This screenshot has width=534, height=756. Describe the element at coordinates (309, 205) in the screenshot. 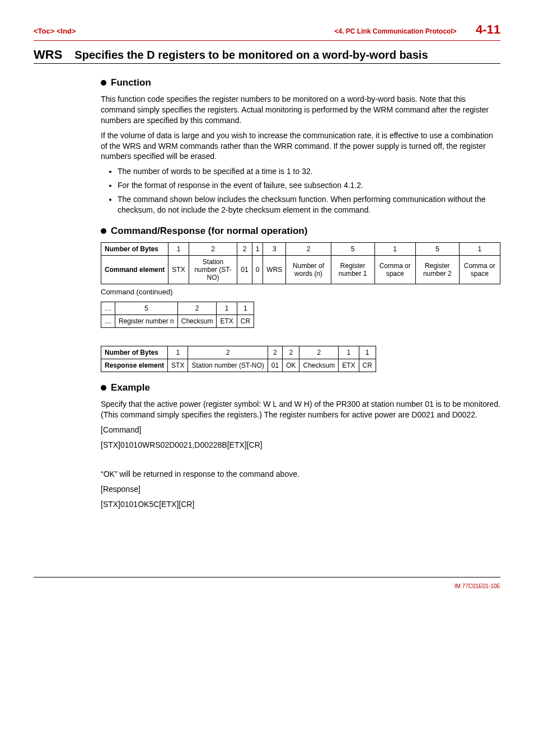

I see `function-bullet: The command shown below includes the che…` at that location.